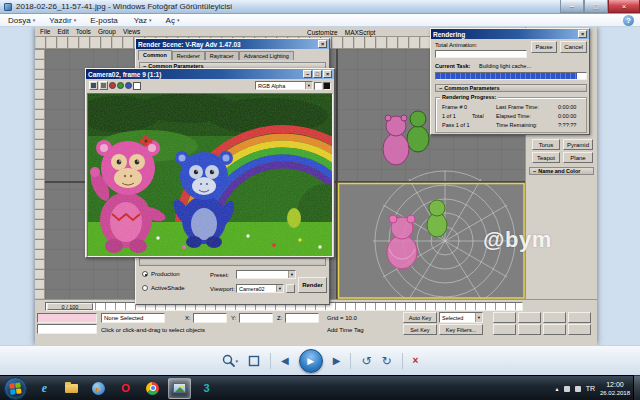 The image size is (640, 400). Describe the element at coordinates (210, 74) in the screenshot. I see `frame-window-titlebar: Camera02, frame 9 (1:1) − □ ×` at that location.